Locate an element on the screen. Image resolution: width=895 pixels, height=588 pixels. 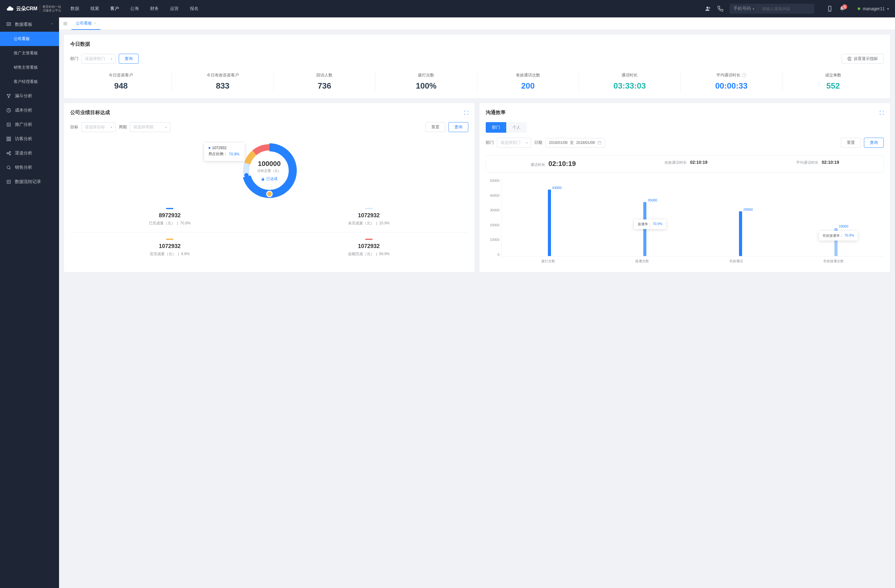
legend-item: 1072932超额完成（元） | 89.9% is located at coordinates (369, 248).